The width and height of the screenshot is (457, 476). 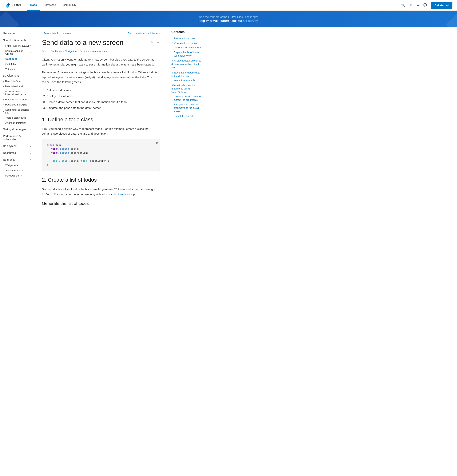 What do you see at coordinates (17, 81) in the screenshot?
I see `sidebar-item-user-interface: ▸ User interface` at bounding box center [17, 81].